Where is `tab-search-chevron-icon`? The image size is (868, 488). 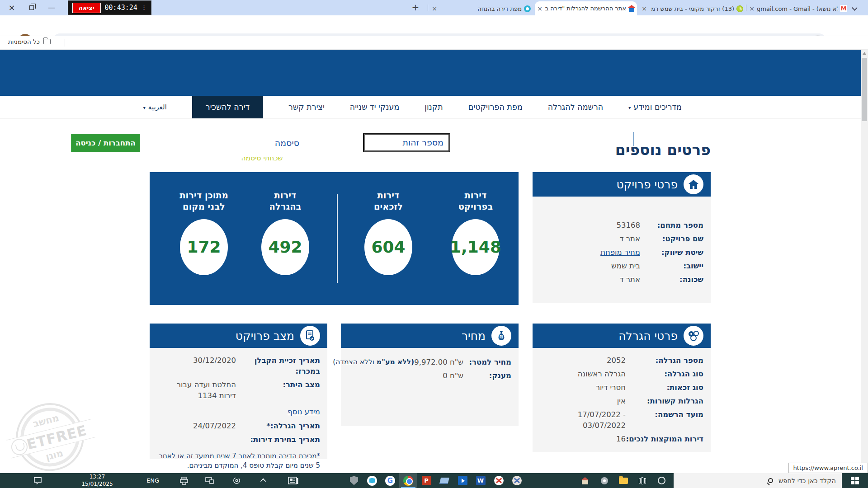
tab-search-chevron-icon is located at coordinates (854, 8).